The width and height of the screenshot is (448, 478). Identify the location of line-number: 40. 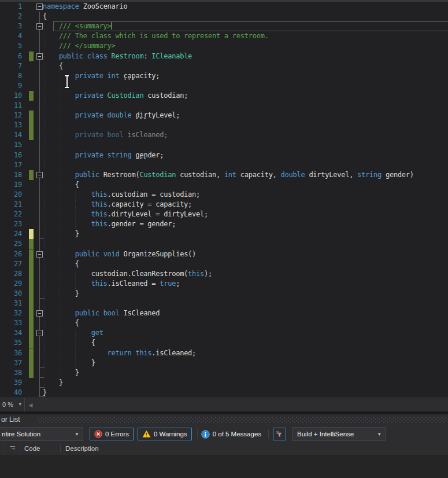
(11, 392).